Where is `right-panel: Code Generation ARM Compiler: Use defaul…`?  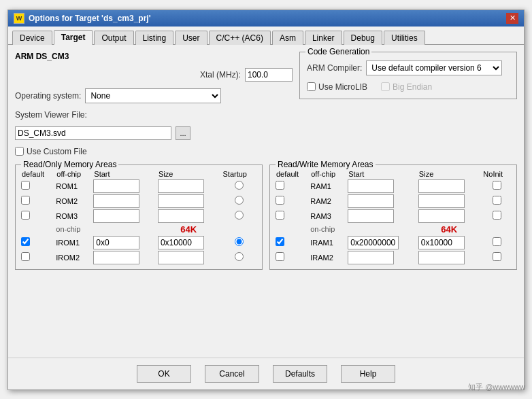
right-panel: Code Generation ARM Compiler: Use defaul… is located at coordinates (408, 104).